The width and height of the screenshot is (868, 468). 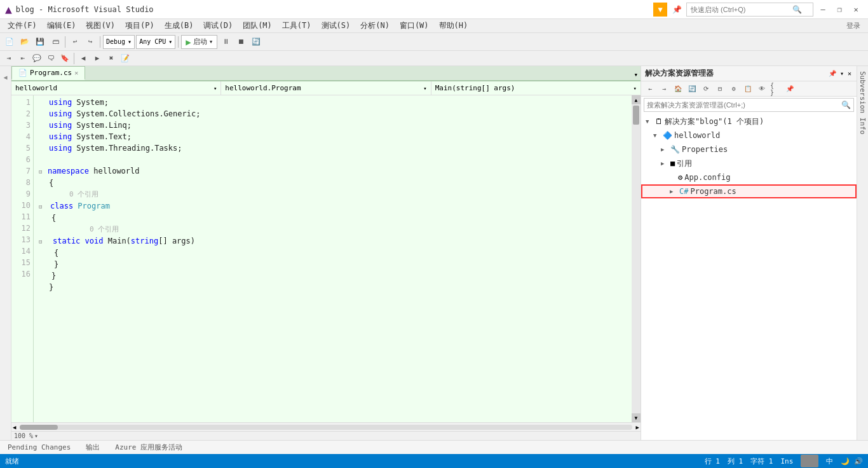 What do you see at coordinates (762, 89) in the screenshot?
I see `se-show-all-button: 👁` at bounding box center [762, 89].